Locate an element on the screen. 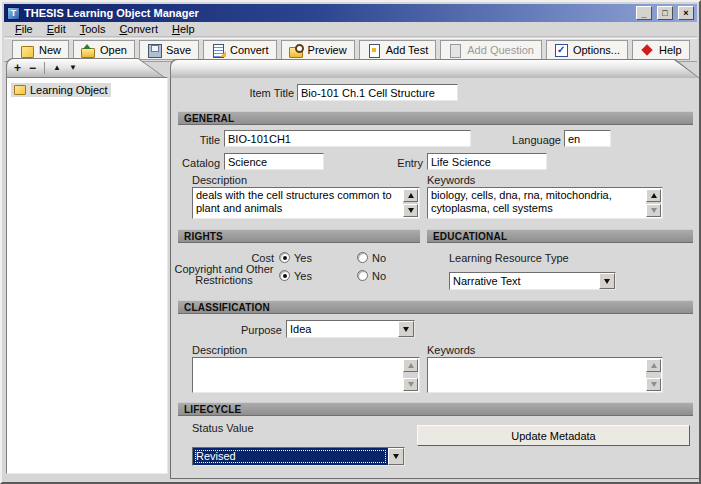 This screenshot has width=701, height=484. menu-edit: Edit is located at coordinates (56, 29).